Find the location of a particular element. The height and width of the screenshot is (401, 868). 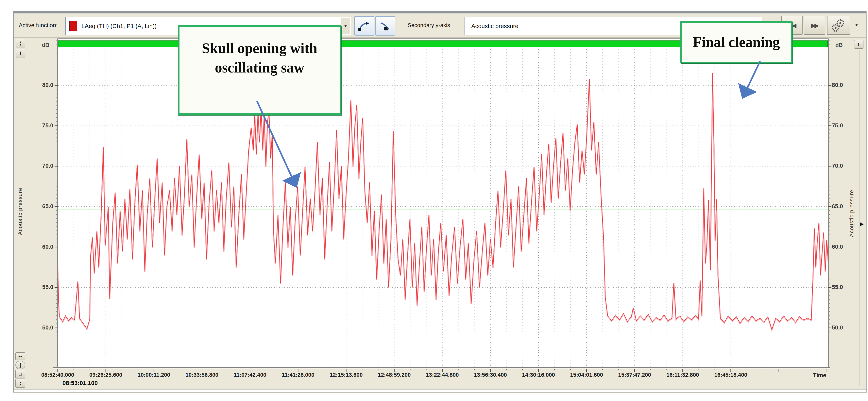

x-tick-label: 12:48:59.200 is located at coordinates (394, 375).